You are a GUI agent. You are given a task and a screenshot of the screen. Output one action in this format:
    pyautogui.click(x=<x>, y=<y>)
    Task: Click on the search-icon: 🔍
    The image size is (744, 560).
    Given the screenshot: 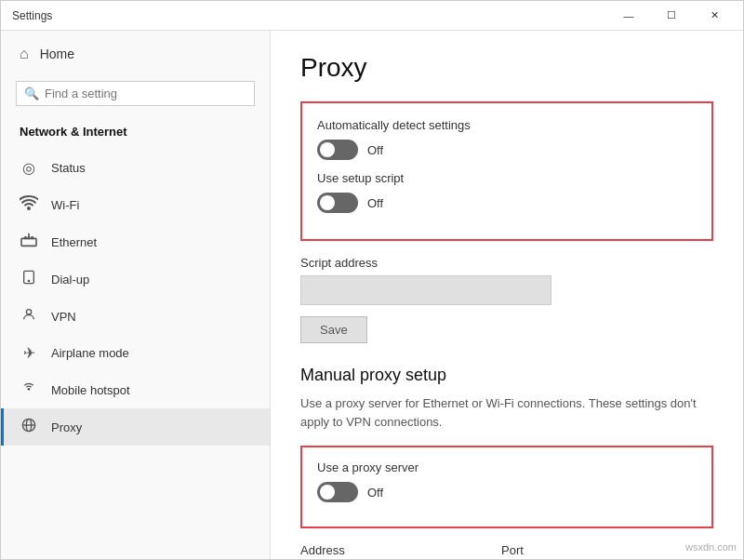 What is the action you would take?
    pyautogui.click(x=32, y=93)
    